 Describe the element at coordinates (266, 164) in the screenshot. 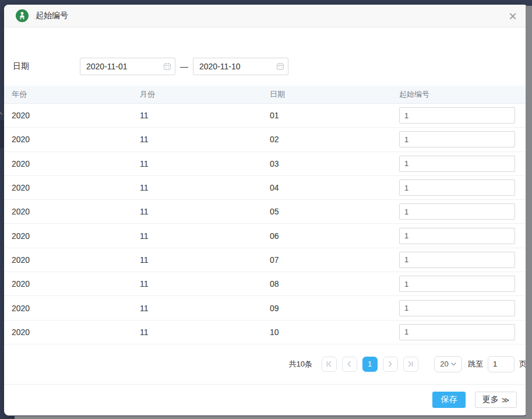

I see `table-row: 2020 11 03` at that location.